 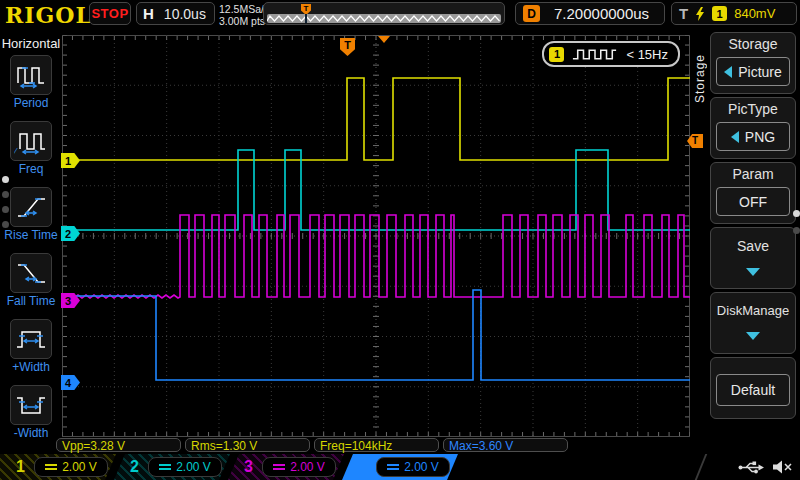 What do you see at coordinates (595, 54) in the screenshot?
I see `pulse-train-icon` at bounding box center [595, 54].